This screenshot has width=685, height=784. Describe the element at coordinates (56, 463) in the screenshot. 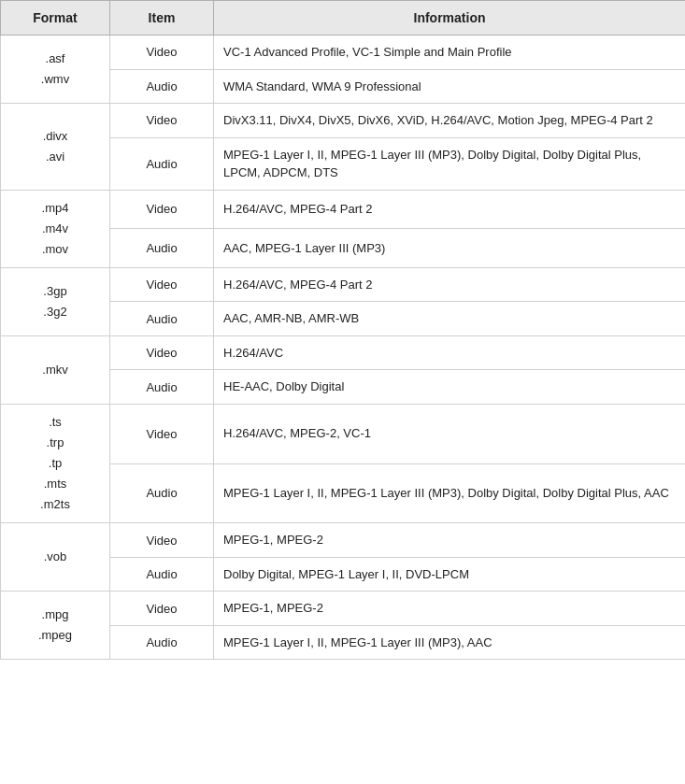

I see `format-cell: .ts.trp.tp.mts.m2ts` at that location.